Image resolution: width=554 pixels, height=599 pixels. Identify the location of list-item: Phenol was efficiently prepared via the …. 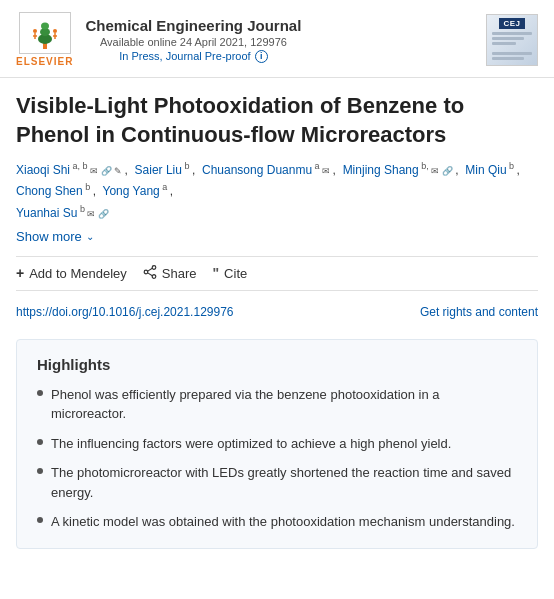
(277, 404).